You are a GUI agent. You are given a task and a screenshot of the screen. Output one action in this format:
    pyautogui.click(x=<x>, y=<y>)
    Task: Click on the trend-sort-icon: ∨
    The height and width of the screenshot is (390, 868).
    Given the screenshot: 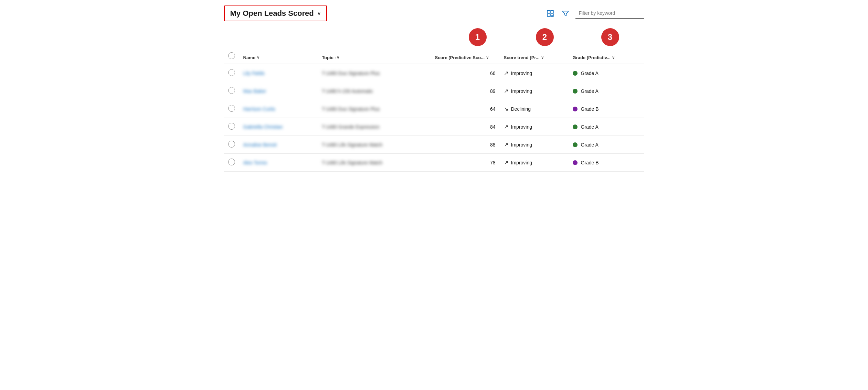 What is the action you would take?
    pyautogui.click(x=542, y=58)
    